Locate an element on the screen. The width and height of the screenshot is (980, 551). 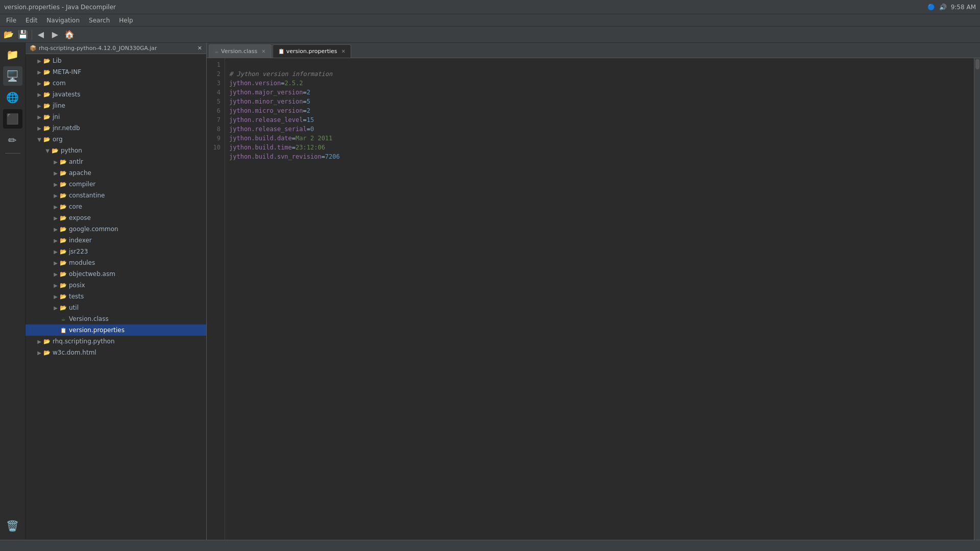
tree-label-tests: tests is located at coordinates (77, 296).